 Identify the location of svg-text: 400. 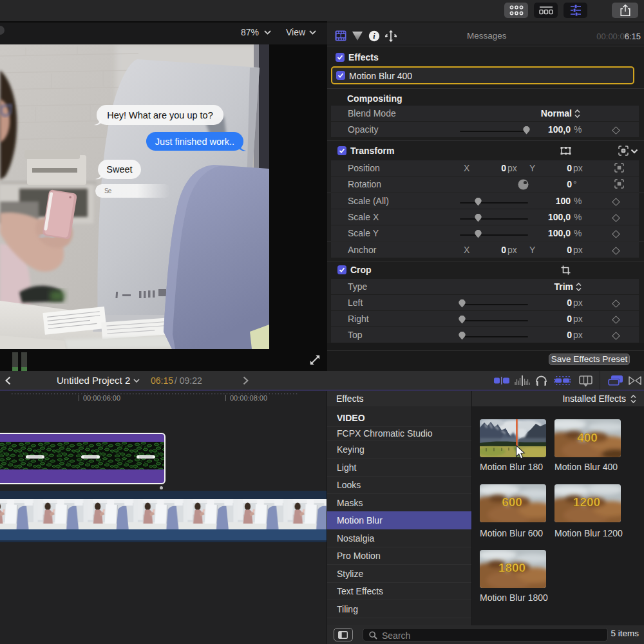
(587, 438).